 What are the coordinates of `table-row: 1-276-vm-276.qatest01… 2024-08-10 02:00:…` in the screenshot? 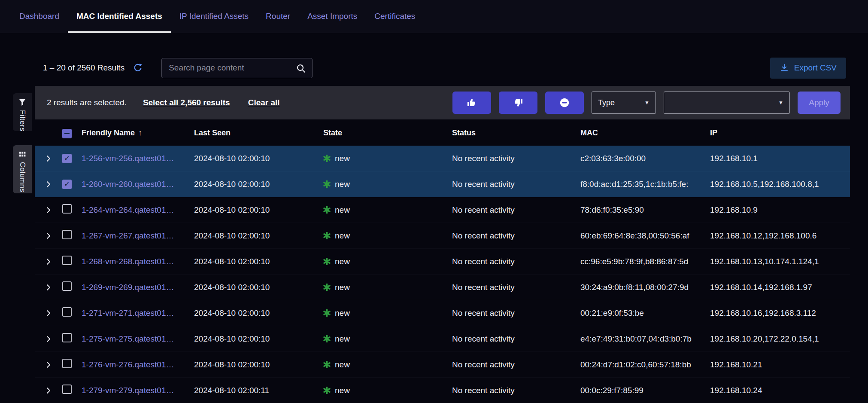 It's located at (442, 365).